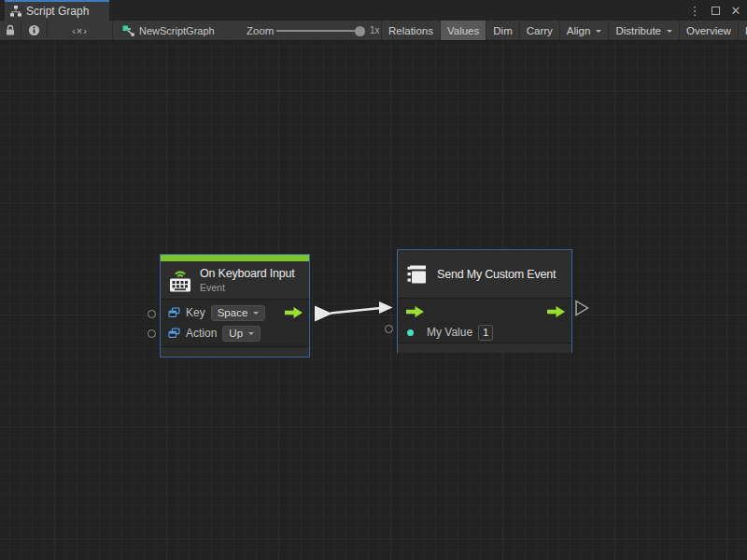 Image resolution: width=747 pixels, height=560 pixels. I want to click on node-title: Send My Custom Event, so click(497, 274).